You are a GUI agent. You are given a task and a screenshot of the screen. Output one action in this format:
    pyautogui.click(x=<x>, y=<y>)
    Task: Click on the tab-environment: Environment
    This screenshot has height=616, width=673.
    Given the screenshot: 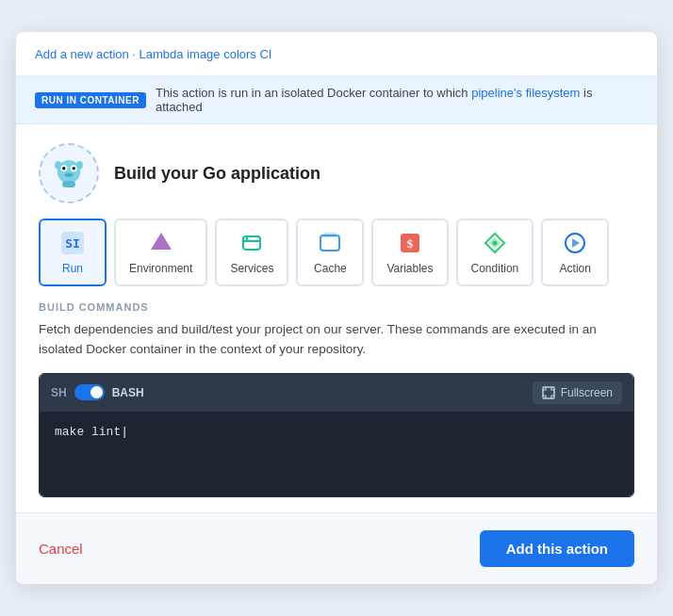 What is the action you would take?
    pyautogui.click(x=160, y=252)
    